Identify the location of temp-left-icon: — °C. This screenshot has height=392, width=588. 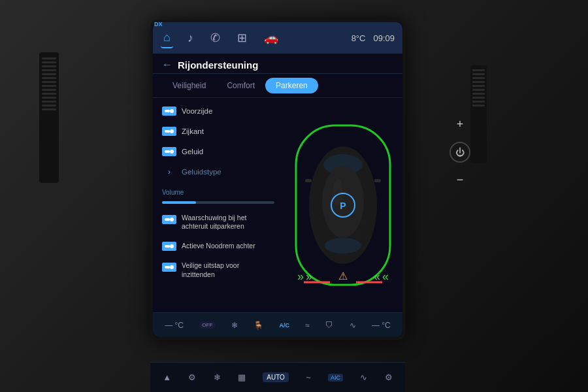
(174, 325).